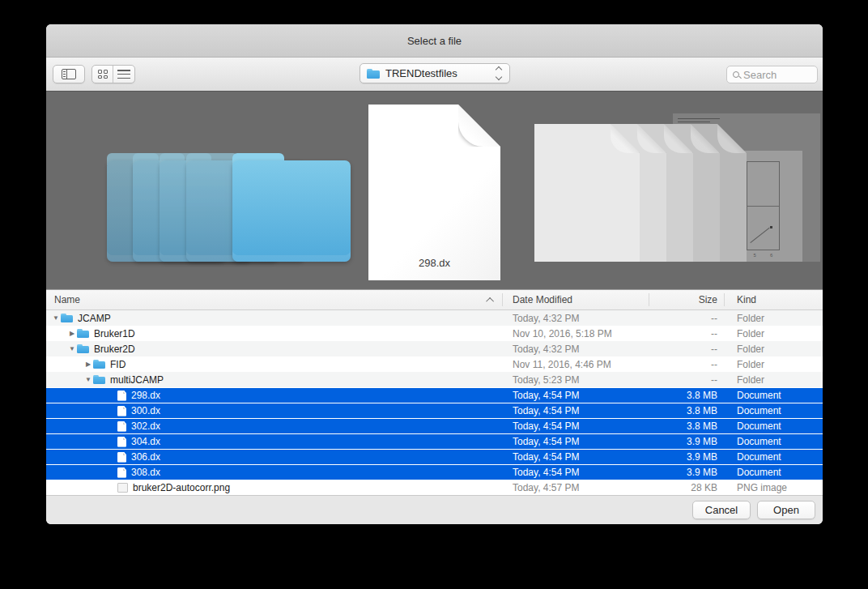  What do you see at coordinates (763, 255) in the screenshot?
I see `ghost-chart-ticks: 5 6` at bounding box center [763, 255].